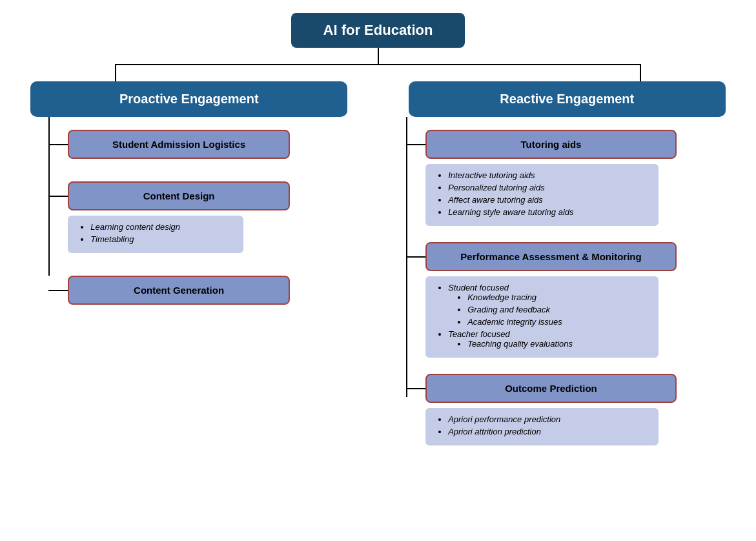 The image size is (756, 541). What do you see at coordinates (179, 145) in the screenshot?
I see `student-admission-box: Student Admission Logistics` at bounding box center [179, 145].